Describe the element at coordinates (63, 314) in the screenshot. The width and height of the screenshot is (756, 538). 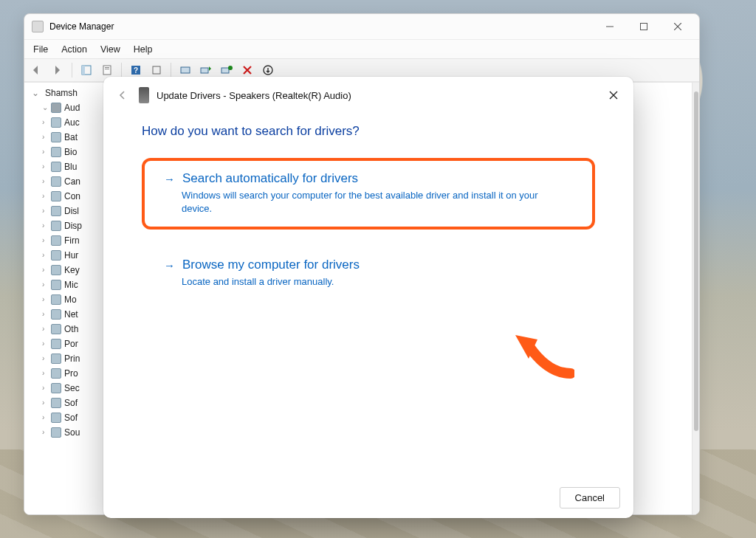
I see `tree-item: ›Net` at that location.